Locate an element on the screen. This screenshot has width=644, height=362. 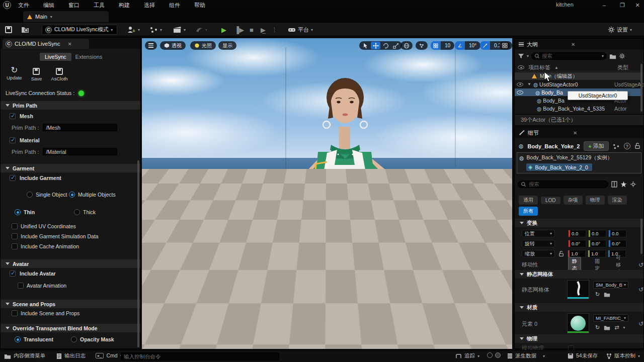
unsaved-button: 54未保存 is located at coordinates (583, 356).